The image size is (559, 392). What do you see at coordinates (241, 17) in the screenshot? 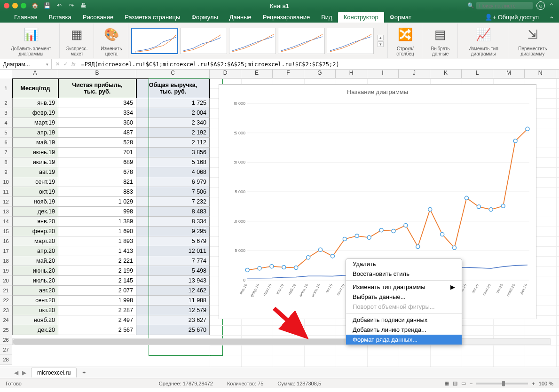
I see `tab-Данные: Данные` at bounding box center [241, 17].